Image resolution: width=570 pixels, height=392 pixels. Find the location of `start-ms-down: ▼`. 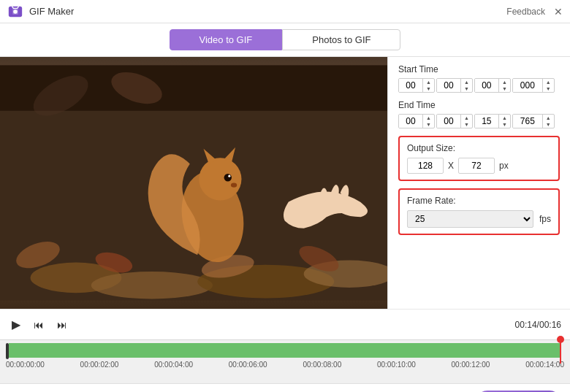

start-ms-down: ▼ is located at coordinates (548, 89).